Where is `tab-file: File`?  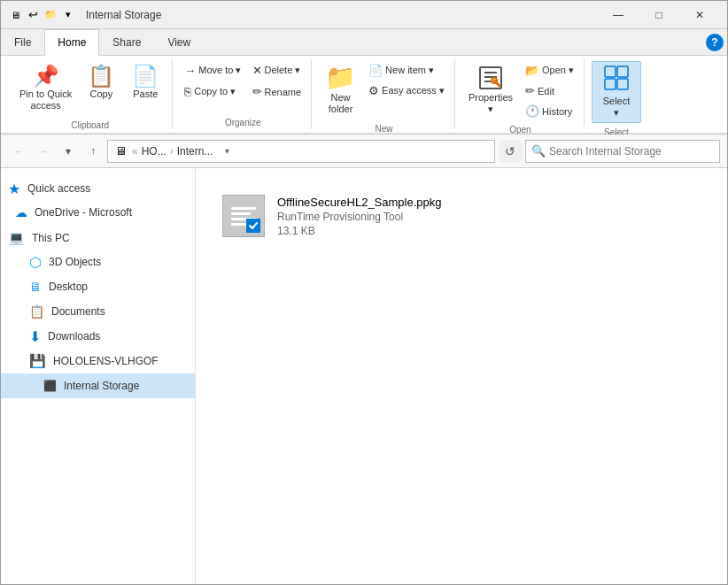 tab-file: File is located at coordinates (23, 42).